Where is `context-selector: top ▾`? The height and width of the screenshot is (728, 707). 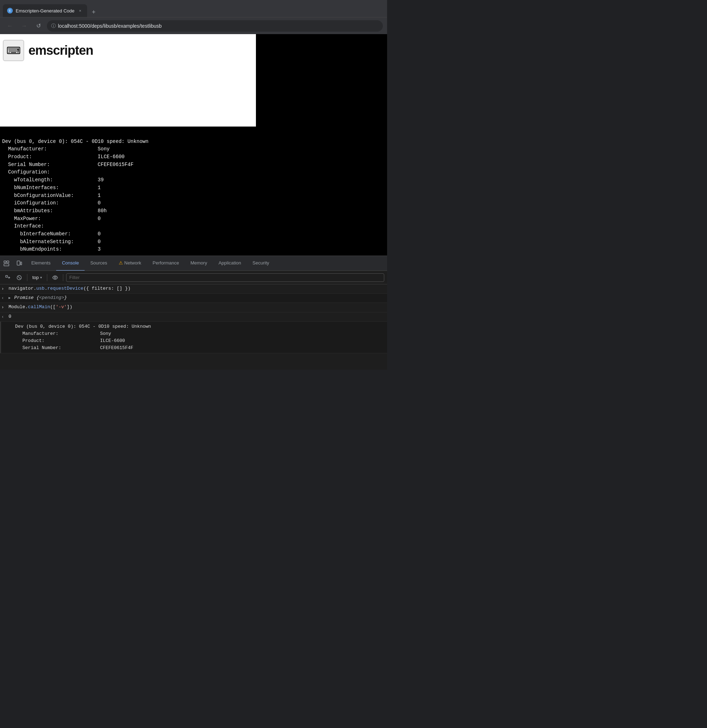 context-selector: top ▾ is located at coordinates (37, 278).